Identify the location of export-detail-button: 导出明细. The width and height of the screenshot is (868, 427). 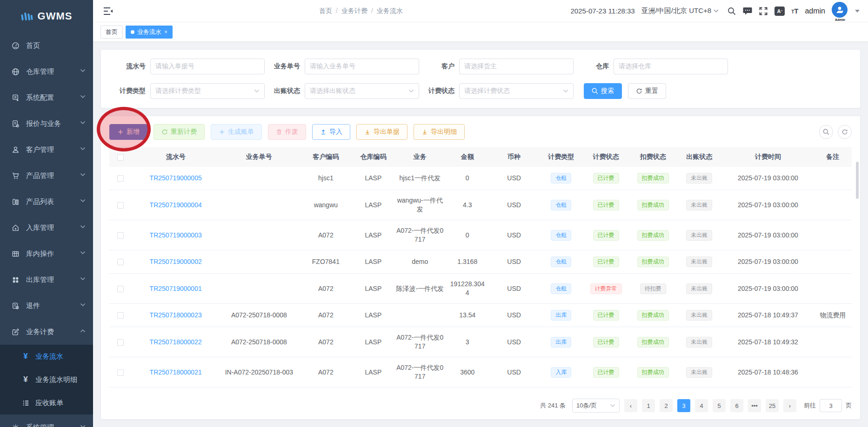
(439, 132).